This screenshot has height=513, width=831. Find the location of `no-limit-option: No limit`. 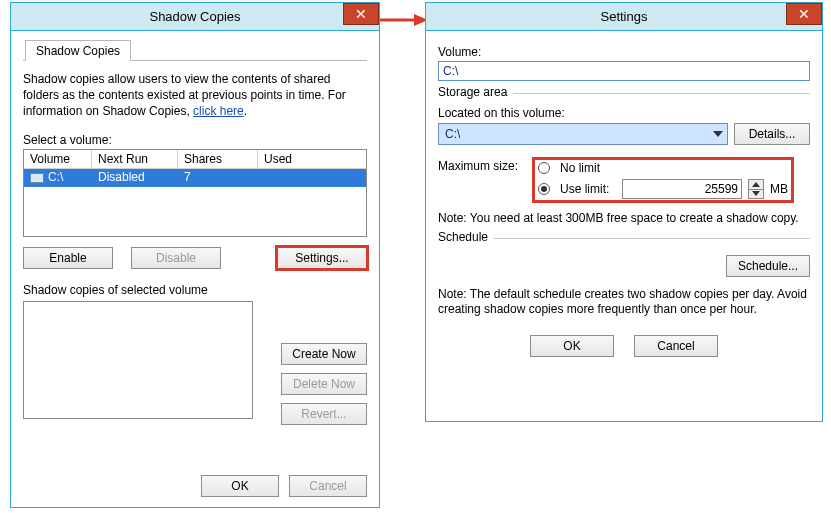

no-limit-option: No limit is located at coordinates (663, 168).